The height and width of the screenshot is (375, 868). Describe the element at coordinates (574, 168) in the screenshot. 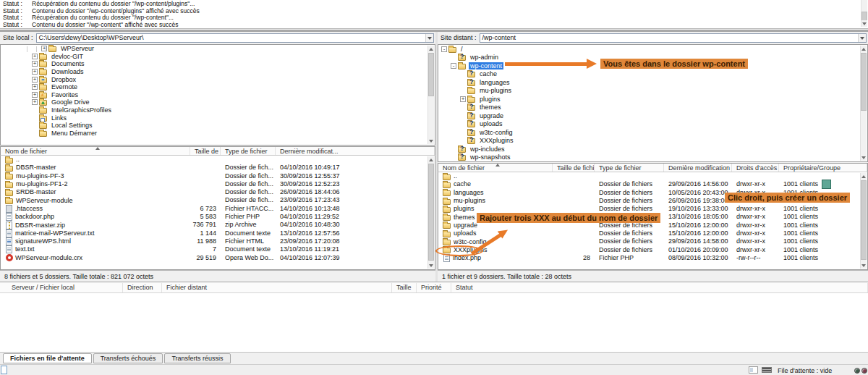

I see `column-header: Taille de fichier` at that location.